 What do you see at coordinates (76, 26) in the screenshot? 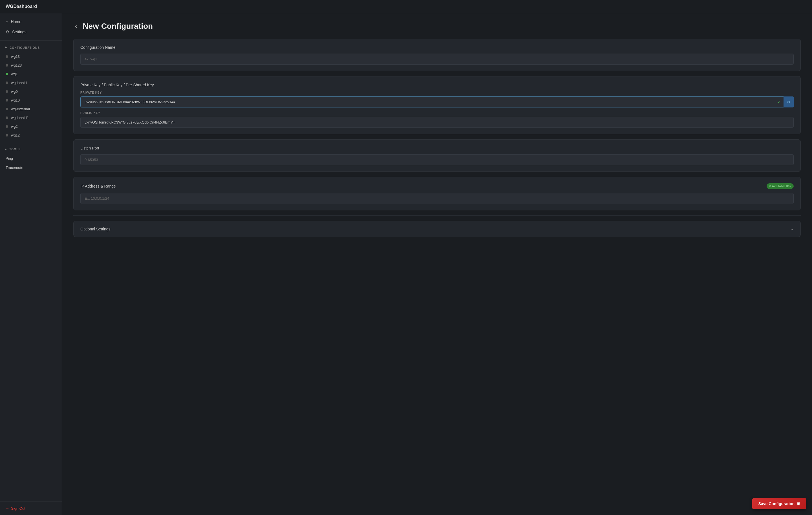
I see `back-button: ‹` at bounding box center [76, 26].